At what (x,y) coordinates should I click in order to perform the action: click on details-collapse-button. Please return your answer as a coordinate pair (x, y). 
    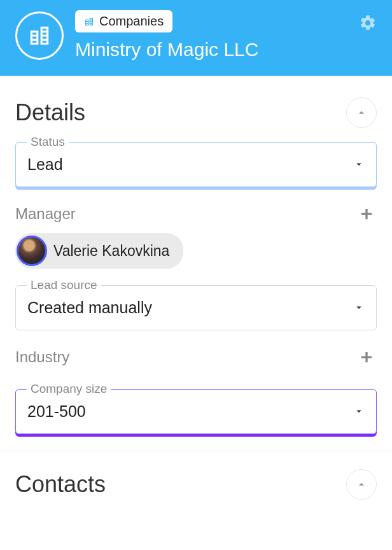
    Looking at the image, I should click on (361, 113).